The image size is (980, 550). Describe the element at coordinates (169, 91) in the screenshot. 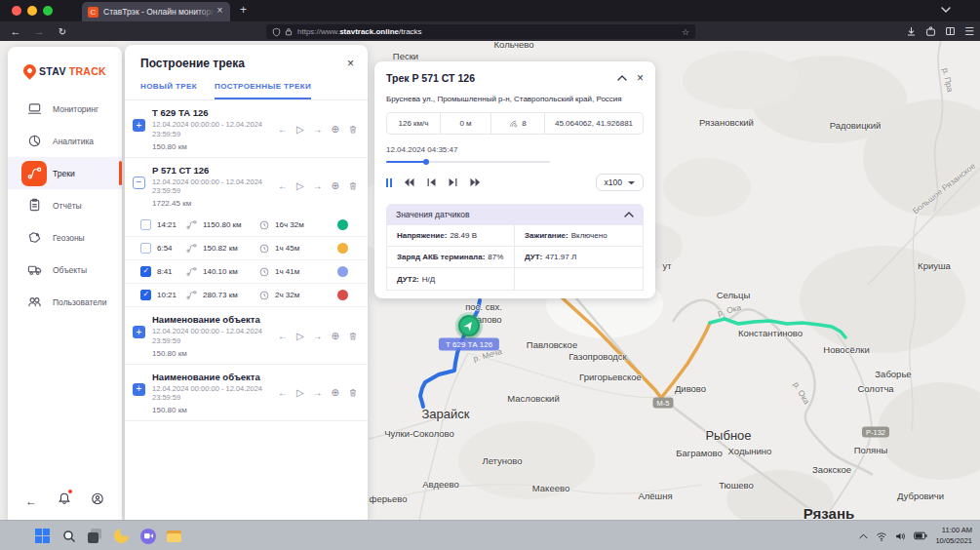

I see `tab-new-track: НОВЫЙ ТРЕК` at that location.